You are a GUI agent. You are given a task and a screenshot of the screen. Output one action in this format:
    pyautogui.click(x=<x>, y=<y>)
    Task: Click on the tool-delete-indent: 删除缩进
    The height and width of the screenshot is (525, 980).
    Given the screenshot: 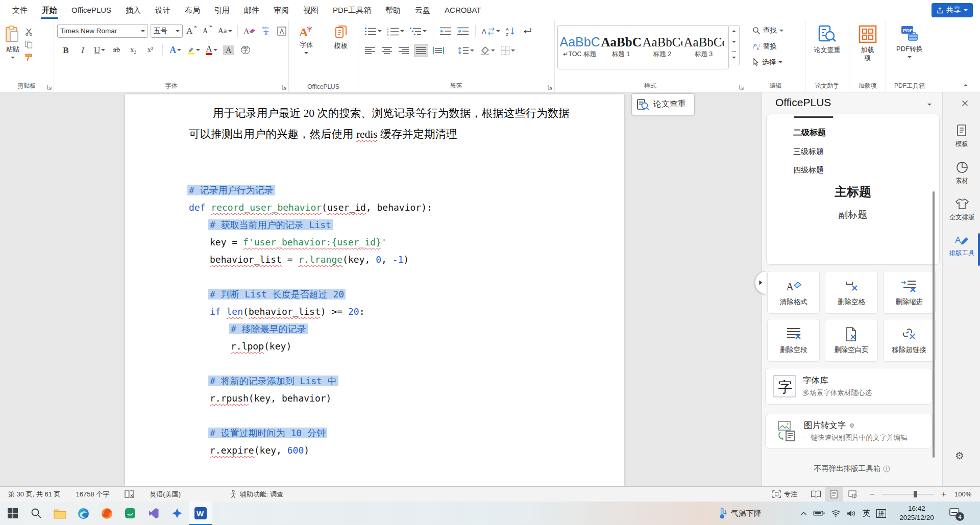 What is the action you would take?
    pyautogui.click(x=910, y=292)
    